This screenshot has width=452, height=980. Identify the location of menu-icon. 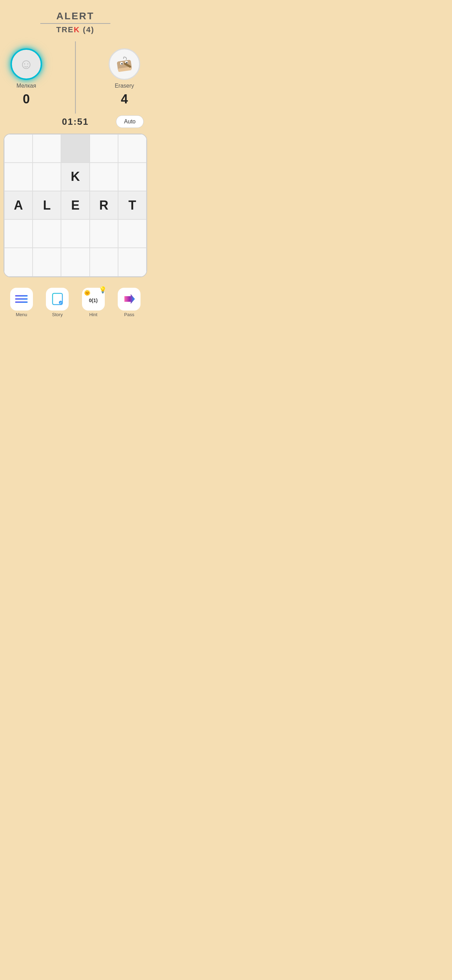
(21, 299).